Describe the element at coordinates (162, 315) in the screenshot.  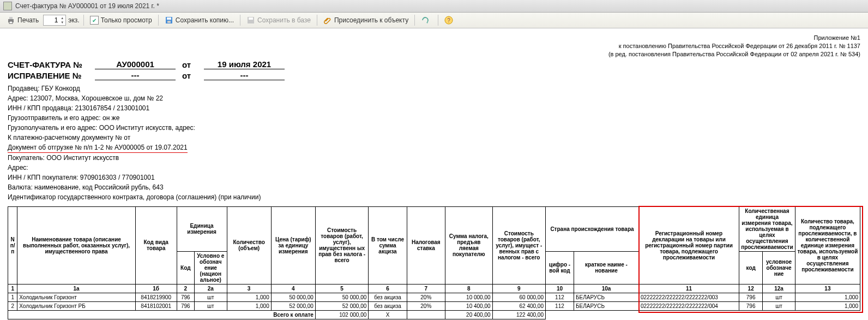
I see `totals-label: Всего к оплате` at that location.